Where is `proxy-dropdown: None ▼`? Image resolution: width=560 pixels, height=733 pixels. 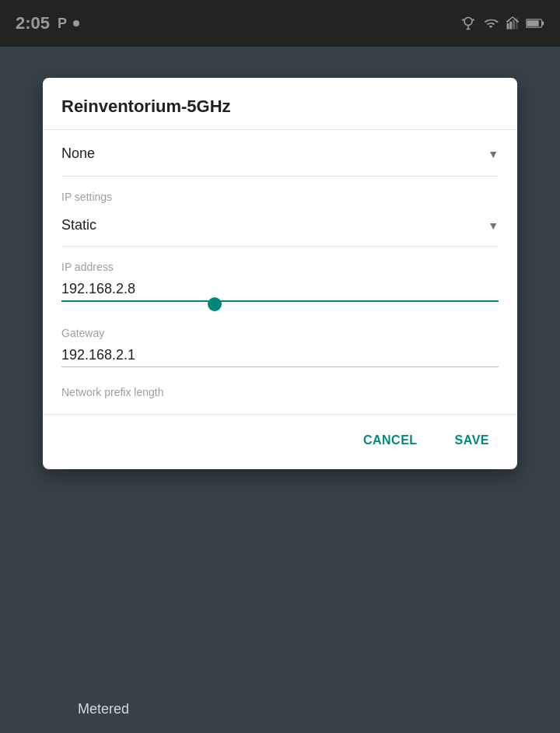 proxy-dropdown: None ▼ is located at coordinates (280, 153).